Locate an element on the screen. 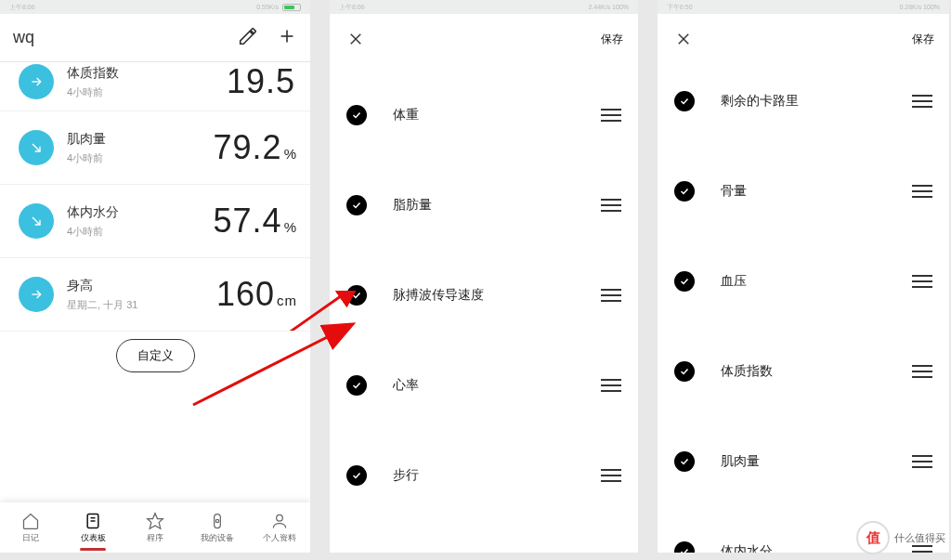 The width and height of the screenshot is (951, 560). edit-item: 体重 is located at coordinates (484, 115).